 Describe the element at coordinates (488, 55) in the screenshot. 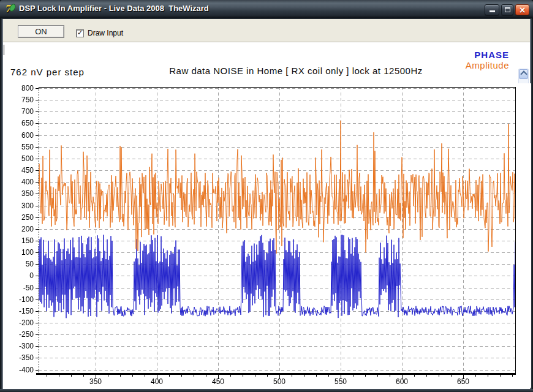

I see `phase-legend-label: PHASE` at that location.